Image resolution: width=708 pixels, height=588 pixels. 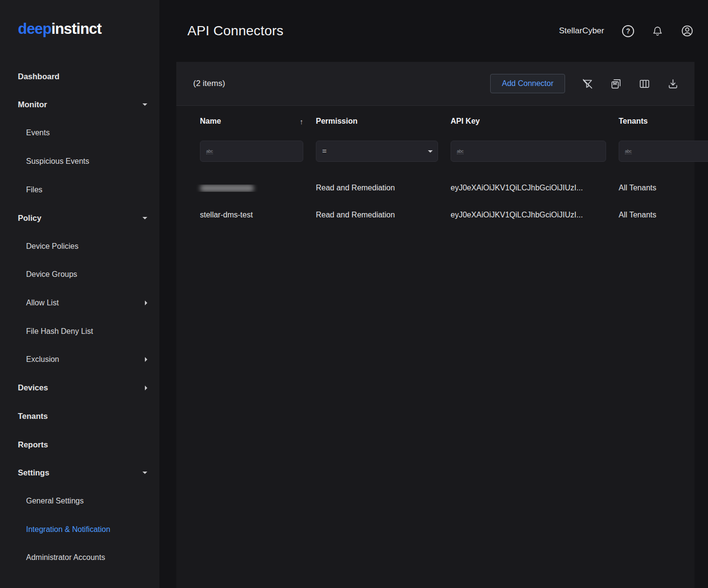 What do you see at coordinates (436, 151) in the screenshot?
I see `table-filter-row: abc = abc abc` at bounding box center [436, 151].